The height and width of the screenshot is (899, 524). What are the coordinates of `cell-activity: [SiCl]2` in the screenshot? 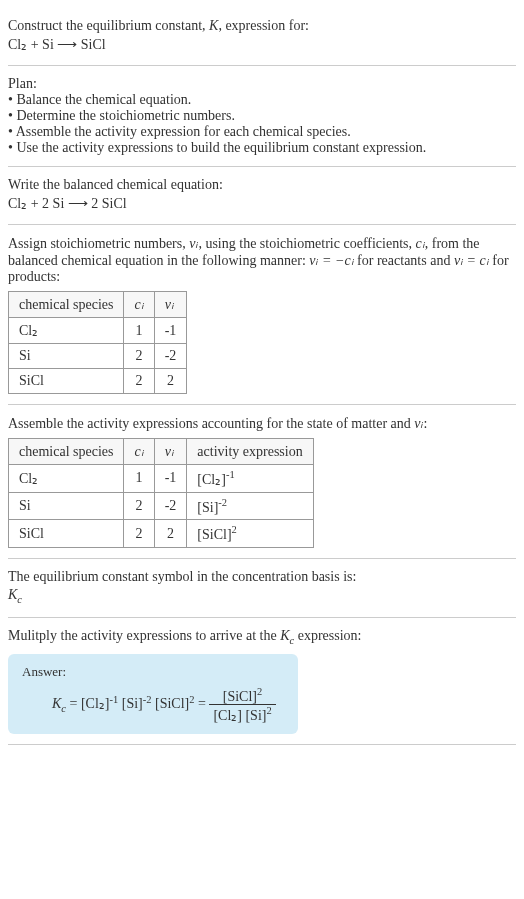 It's located at (250, 534).